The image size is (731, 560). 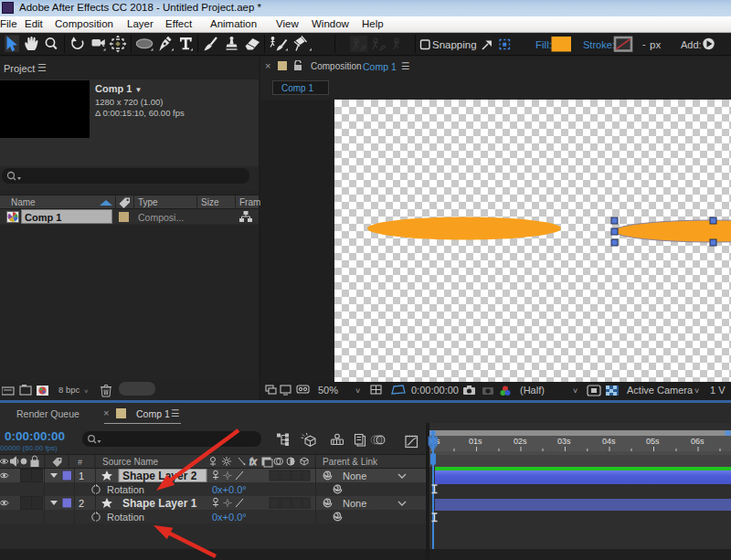 I want to click on svg-text: px, so click(x=655, y=45).